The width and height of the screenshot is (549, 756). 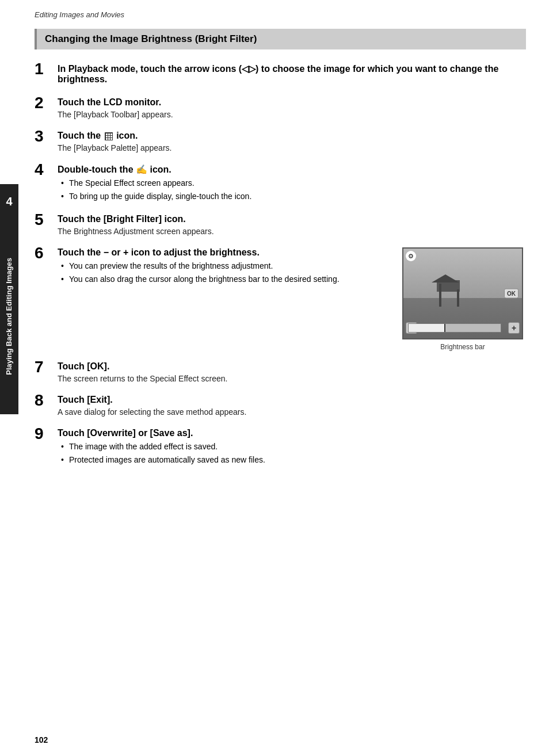 What do you see at coordinates (79, 15) in the screenshot?
I see `breadcrumb: Editing Images and Movies` at bounding box center [79, 15].